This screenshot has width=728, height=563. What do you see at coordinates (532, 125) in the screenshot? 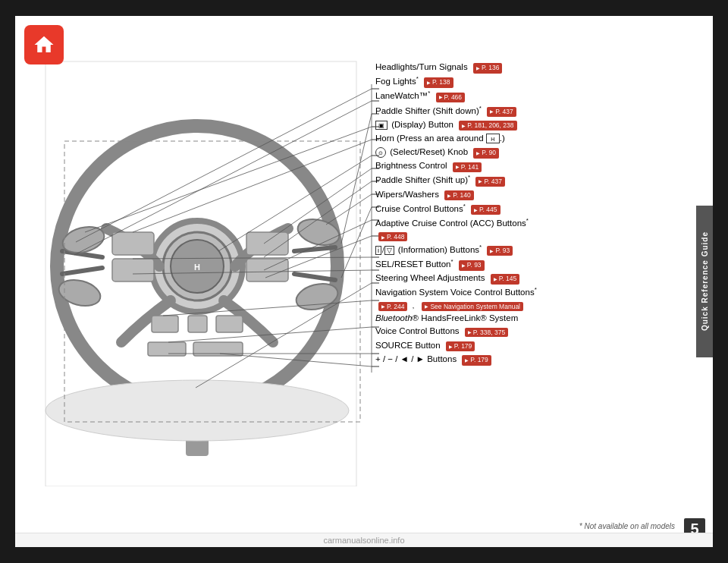
I see `label-display-button: ▣ (Display) Button P. 181, 206, 238` at bounding box center [532, 125].